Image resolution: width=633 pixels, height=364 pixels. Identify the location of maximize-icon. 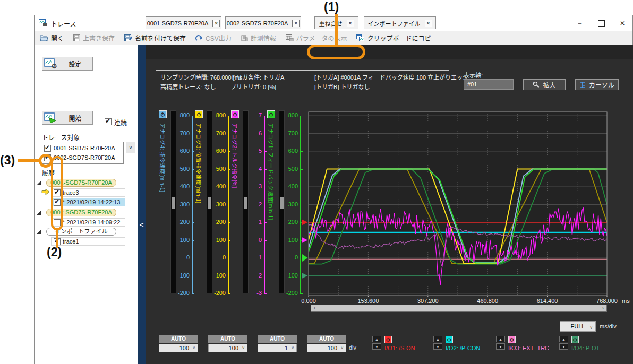
(601, 23).